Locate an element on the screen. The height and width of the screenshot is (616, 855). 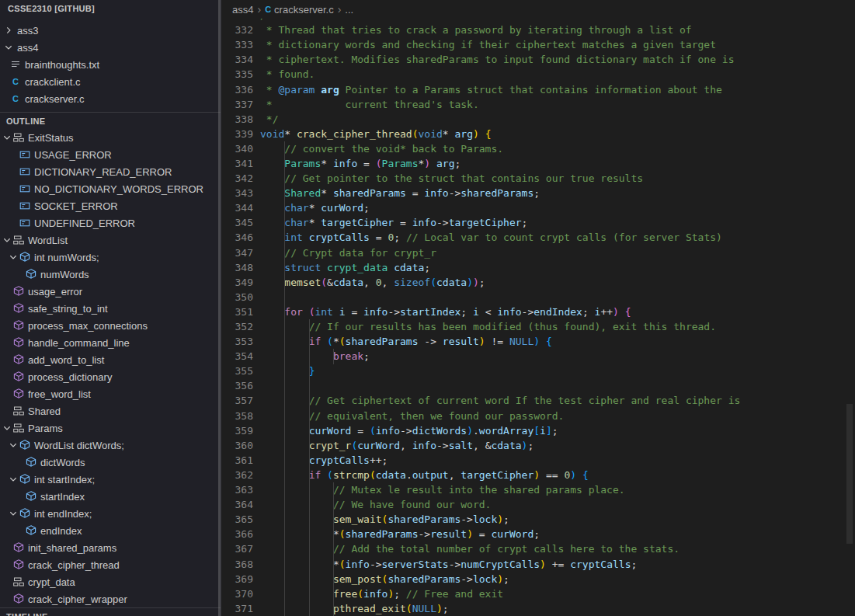
outline-item-usage-error: usage_error is located at coordinates (110, 291).